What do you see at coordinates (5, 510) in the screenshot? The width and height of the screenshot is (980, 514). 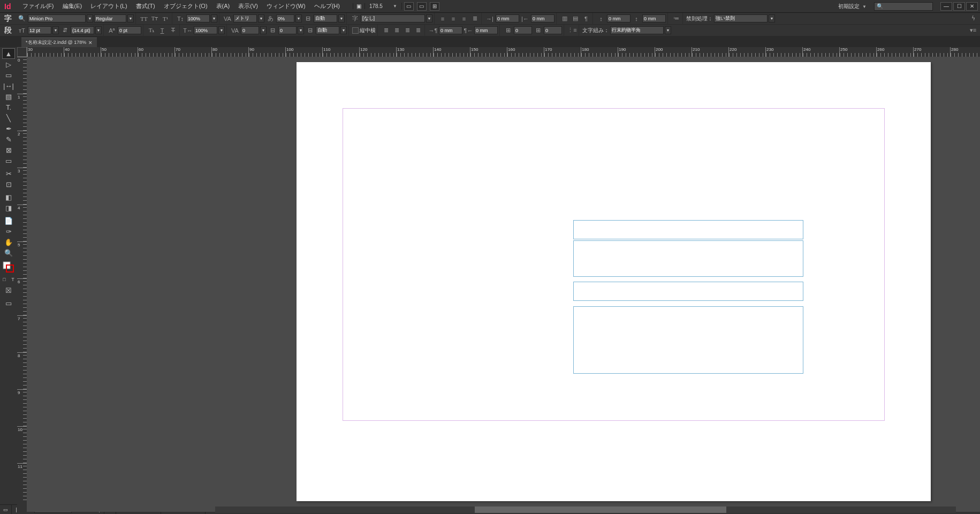 I see `preflight-menu-icon: ▭` at bounding box center [5, 510].